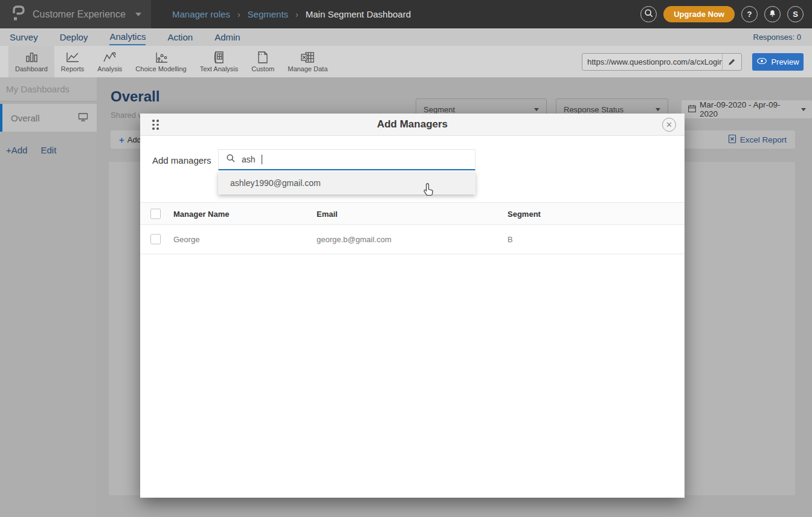 The width and height of the screenshot is (812, 517). Describe the element at coordinates (72, 62) in the screenshot. I see `toolbar-item-reports: Reports` at that location.